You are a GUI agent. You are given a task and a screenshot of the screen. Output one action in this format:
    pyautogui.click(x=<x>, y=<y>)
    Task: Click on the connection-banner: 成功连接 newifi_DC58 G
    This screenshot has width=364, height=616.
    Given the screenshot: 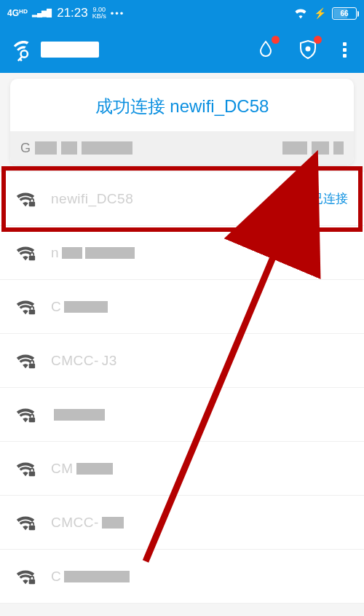 What is the action you would take?
    pyautogui.click(x=182, y=122)
    